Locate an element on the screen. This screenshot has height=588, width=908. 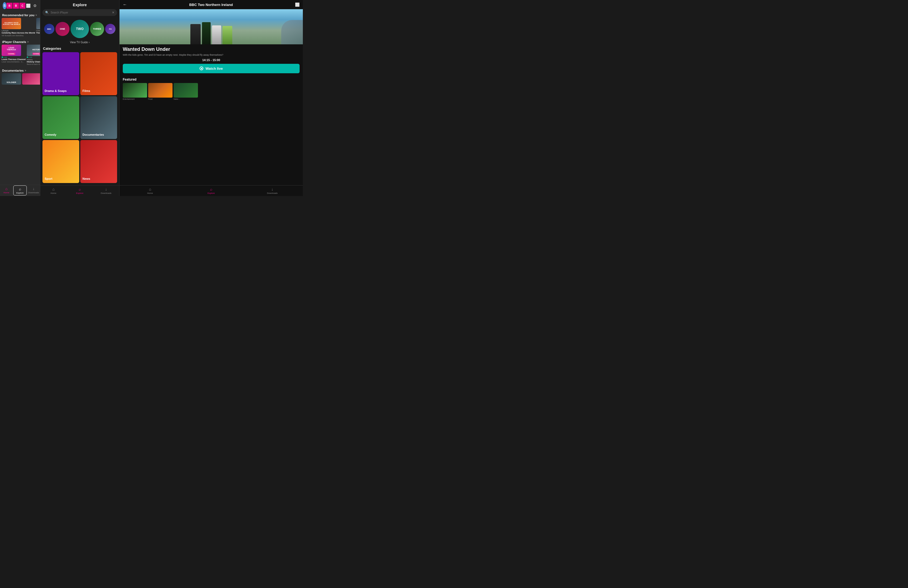
detail-nav-downloads-button: ↓ Downloads is located at coordinates (272, 191).